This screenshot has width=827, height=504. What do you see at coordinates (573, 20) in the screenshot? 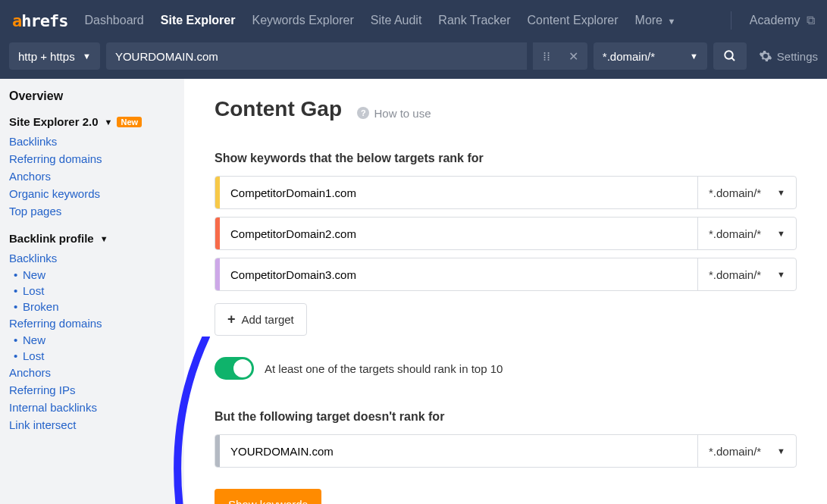
I see `nav-content-explorer: Content Explorer` at bounding box center [573, 20].